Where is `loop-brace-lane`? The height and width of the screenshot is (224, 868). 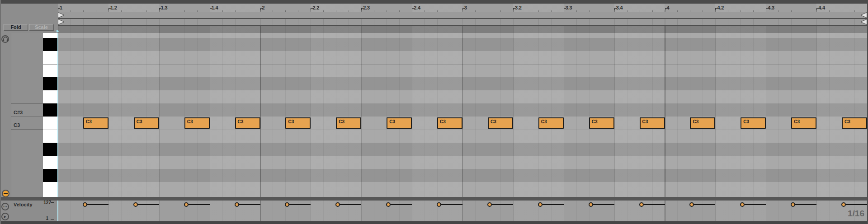 loop-brace-lane is located at coordinates (462, 15).